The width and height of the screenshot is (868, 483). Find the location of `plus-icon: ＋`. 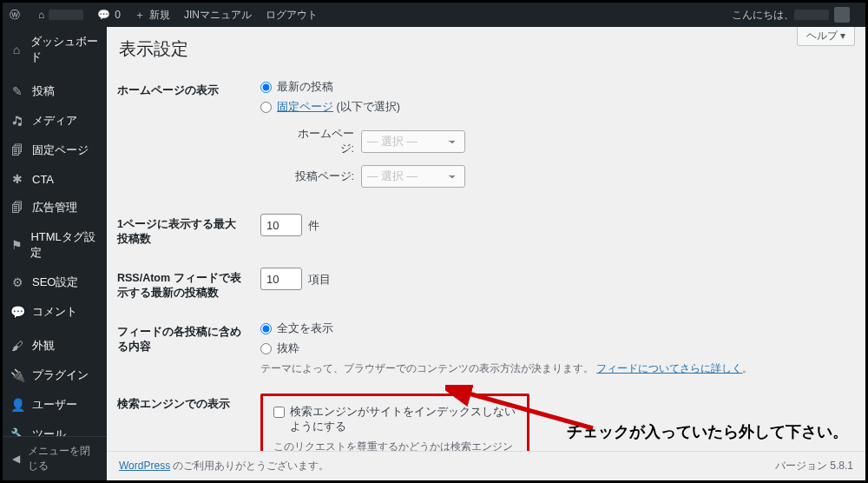

plus-icon: ＋ is located at coordinates (140, 16).